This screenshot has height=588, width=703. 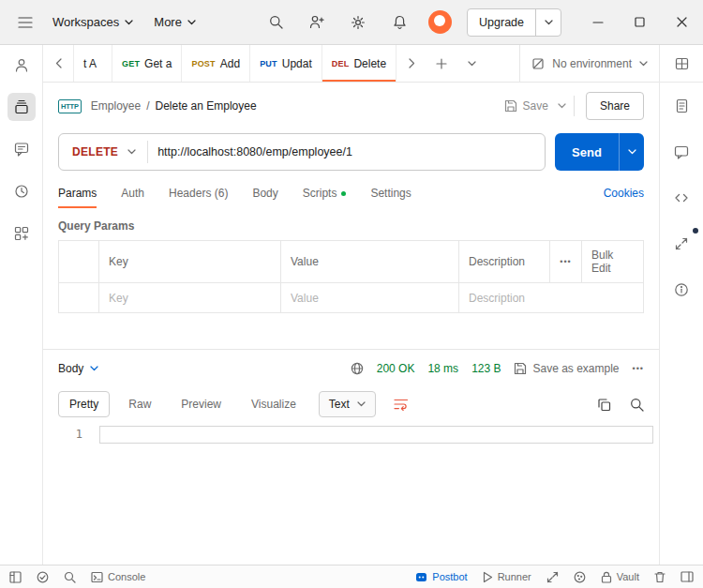 What do you see at coordinates (351, 349) in the screenshot?
I see `response-divider` at bounding box center [351, 349].